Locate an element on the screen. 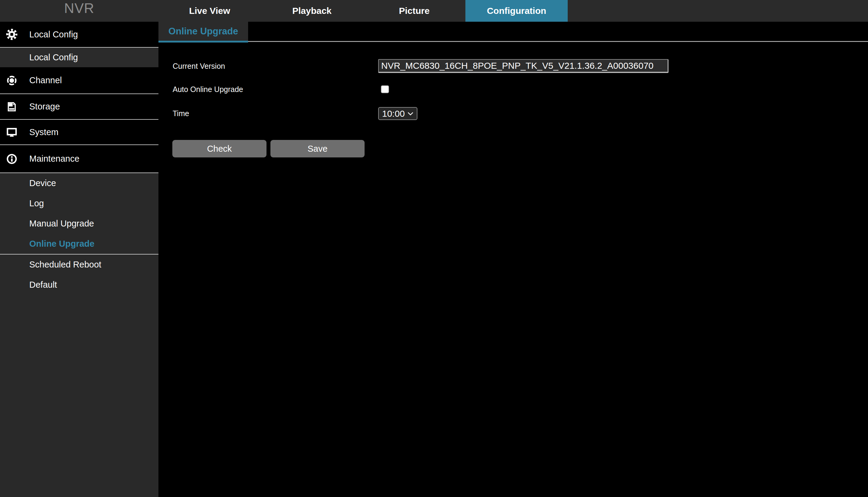 This screenshot has width=868, height=497. sidebar-subitem-device: Device is located at coordinates (79, 183).